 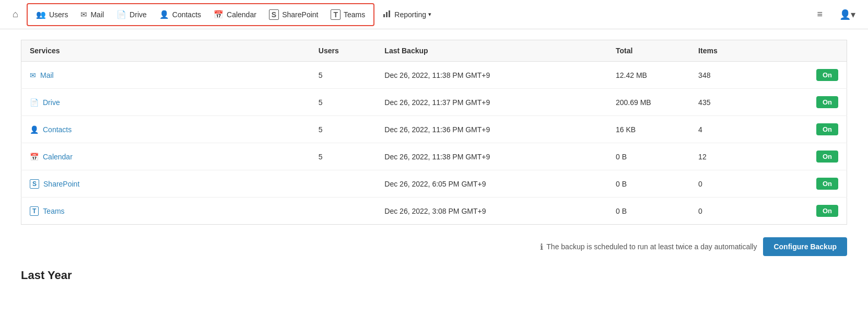 I want to click on service-name: Drive, so click(x=51, y=102).